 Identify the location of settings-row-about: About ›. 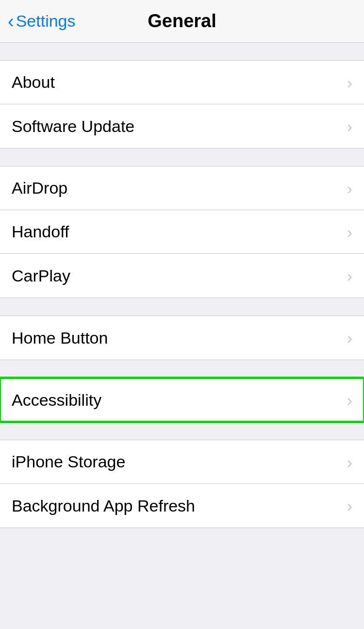
(182, 83).